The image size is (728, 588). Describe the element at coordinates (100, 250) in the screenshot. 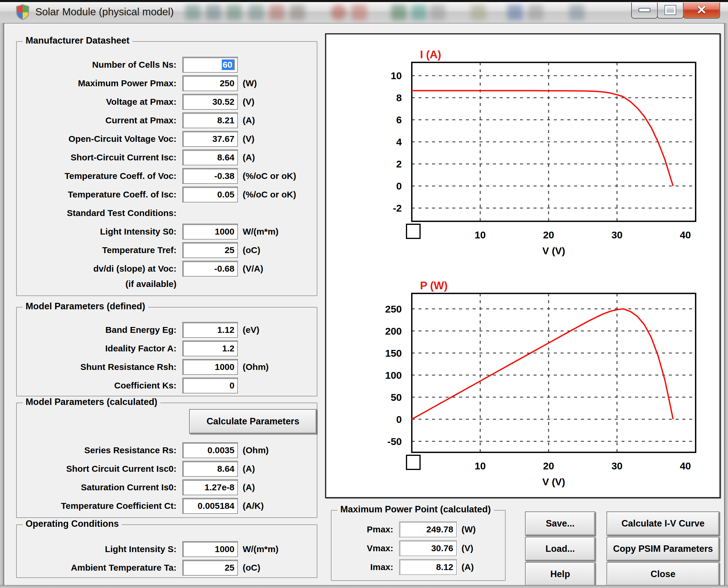

I see `field-label: Temperature Tref:` at that location.